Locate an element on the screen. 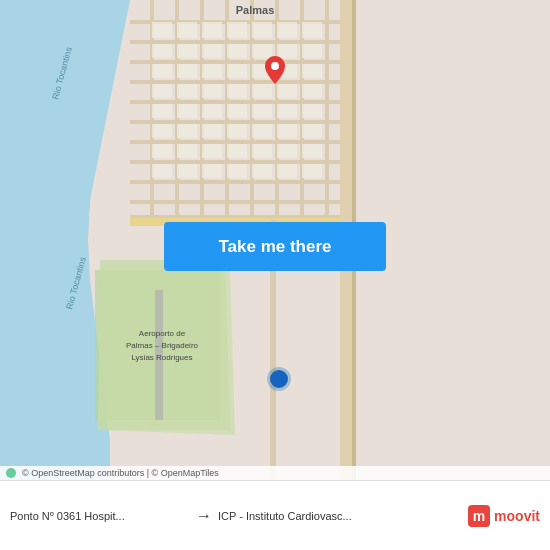 This screenshot has height=550, width=550. destination-marker is located at coordinates (275, 70).